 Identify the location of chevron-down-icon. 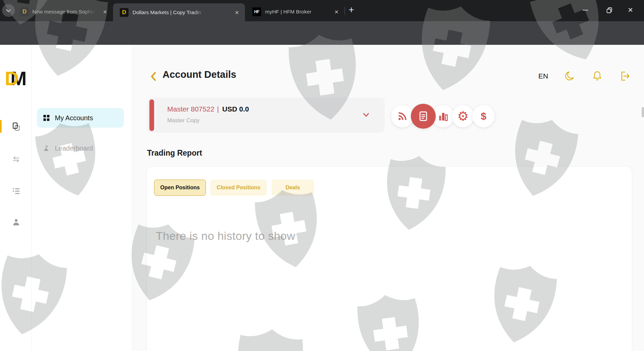
(8, 10).